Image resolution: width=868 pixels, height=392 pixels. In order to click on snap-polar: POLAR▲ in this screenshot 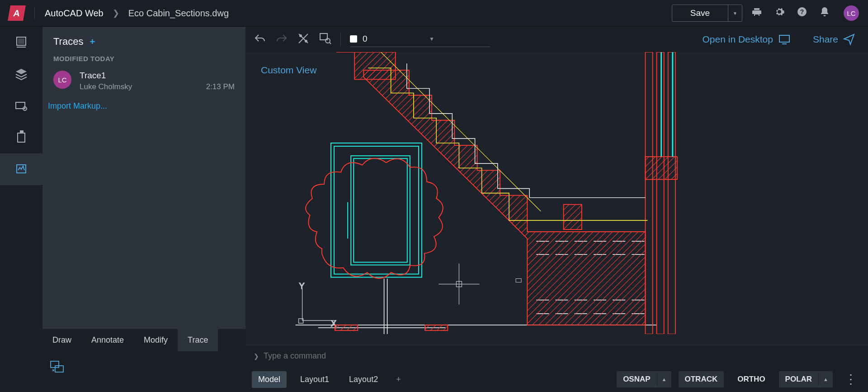, I will do `click(806, 379)`.